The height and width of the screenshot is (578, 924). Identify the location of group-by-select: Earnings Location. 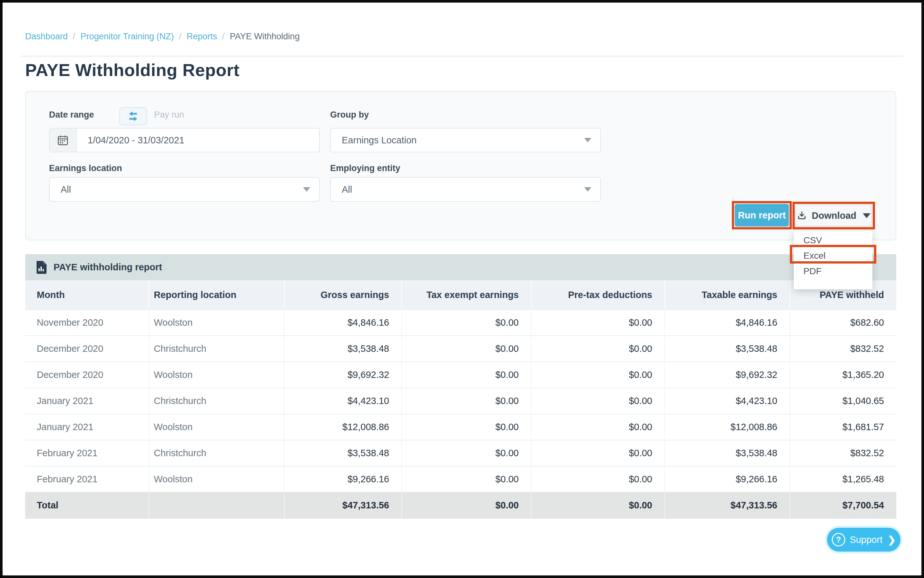
(465, 140).